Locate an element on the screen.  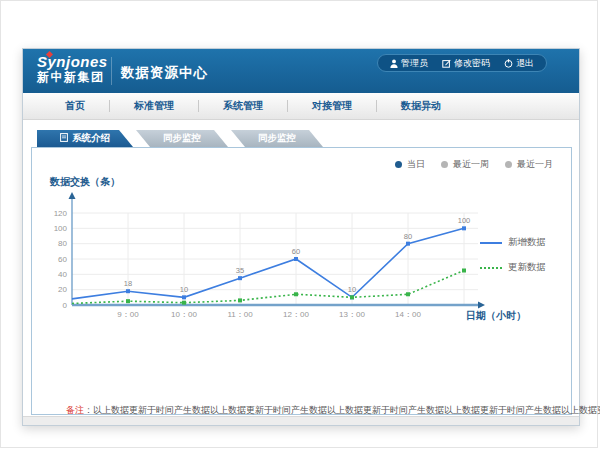
svg-text: 40 is located at coordinates (62, 274).